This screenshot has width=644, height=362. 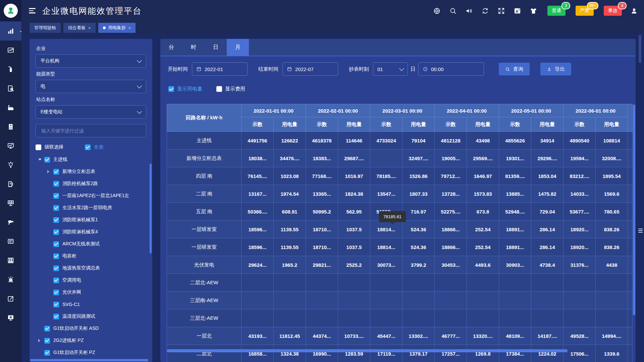 What do you see at coordinates (171, 89) in the screenshot?
I see `show-energy-checkbox` at bounding box center [171, 89].